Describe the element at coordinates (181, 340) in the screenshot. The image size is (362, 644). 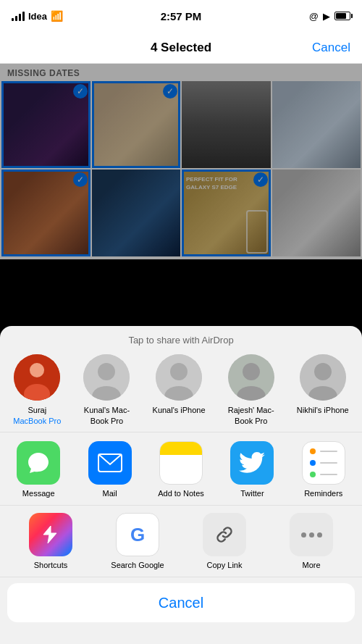
I see `airdrop-title: Tap to share with AirDrop` at that location.